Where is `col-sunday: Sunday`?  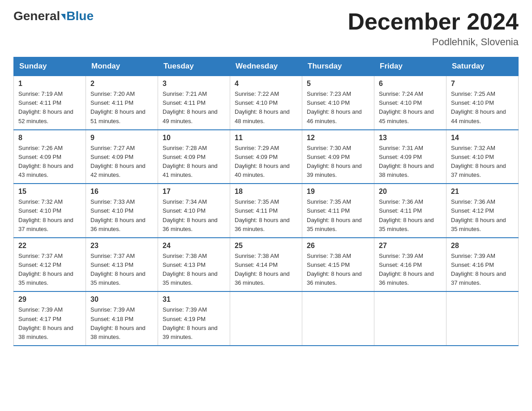 col-sunday: Sunday is located at coordinates (50, 67).